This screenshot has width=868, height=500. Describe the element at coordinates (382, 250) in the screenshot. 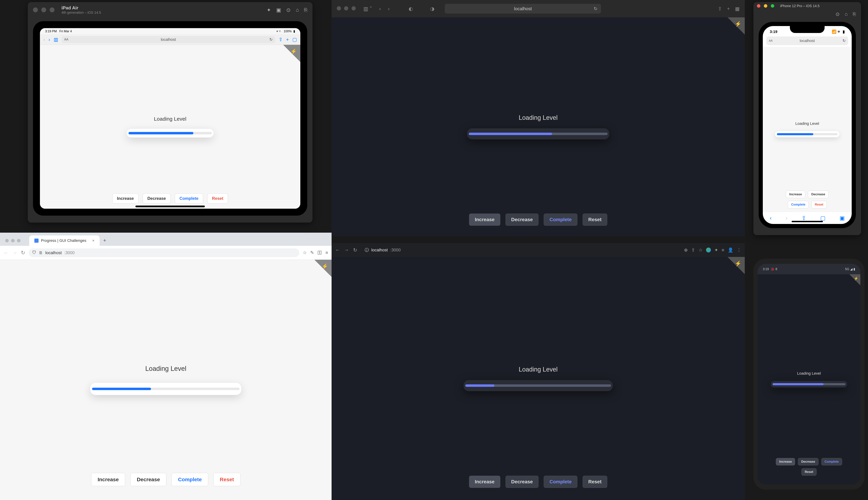

I see `url-field: ⓘ localhost:3000` at that location.